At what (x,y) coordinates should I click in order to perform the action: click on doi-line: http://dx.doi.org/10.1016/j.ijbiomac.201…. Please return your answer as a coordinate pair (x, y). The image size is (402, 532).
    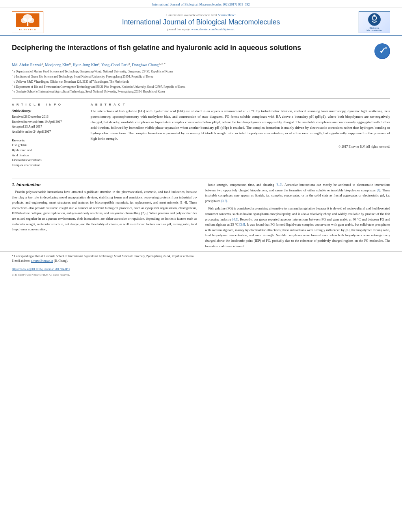
    Looking at the image, I should click on (201, 269).